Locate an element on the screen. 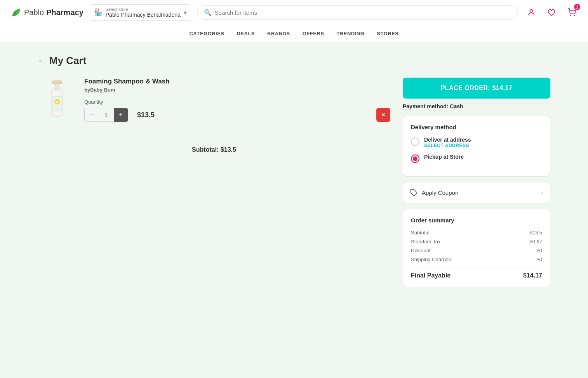 The width and height of the screenshot is (588, 378). radio-pickup-dot is located at coordinates (415, 159).